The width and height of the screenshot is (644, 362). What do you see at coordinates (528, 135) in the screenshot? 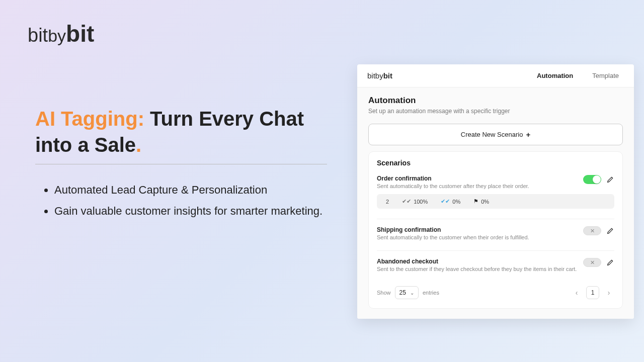
I see `plus-icon: +` at bounding box center [528, 135].